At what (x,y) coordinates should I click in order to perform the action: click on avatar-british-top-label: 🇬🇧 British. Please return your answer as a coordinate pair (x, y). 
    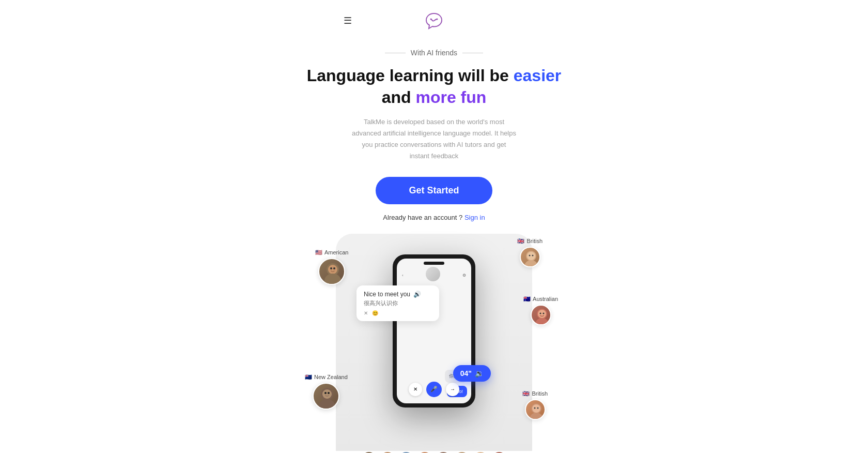
    Looking at the image, I should click on (530, 241).